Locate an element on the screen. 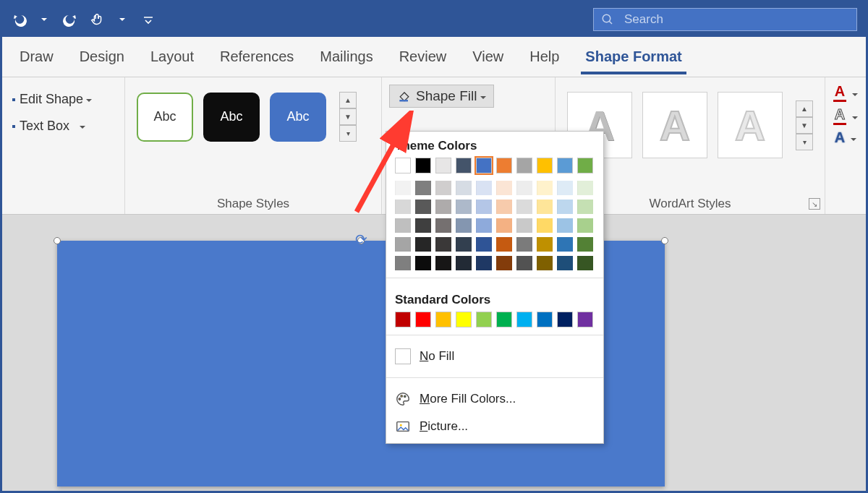 The width and height of the screenshot is (868, 493). text-outline-button: A is located at coordinates (846, 116).